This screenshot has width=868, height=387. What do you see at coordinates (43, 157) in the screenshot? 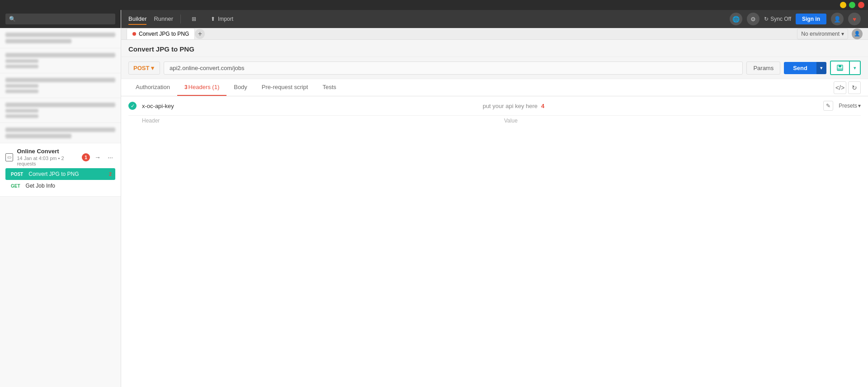
I see `collection-info: ▭ Online Convert 14 Jan at 4:03 pm • 2 r…` at bounding box center [43, 157].